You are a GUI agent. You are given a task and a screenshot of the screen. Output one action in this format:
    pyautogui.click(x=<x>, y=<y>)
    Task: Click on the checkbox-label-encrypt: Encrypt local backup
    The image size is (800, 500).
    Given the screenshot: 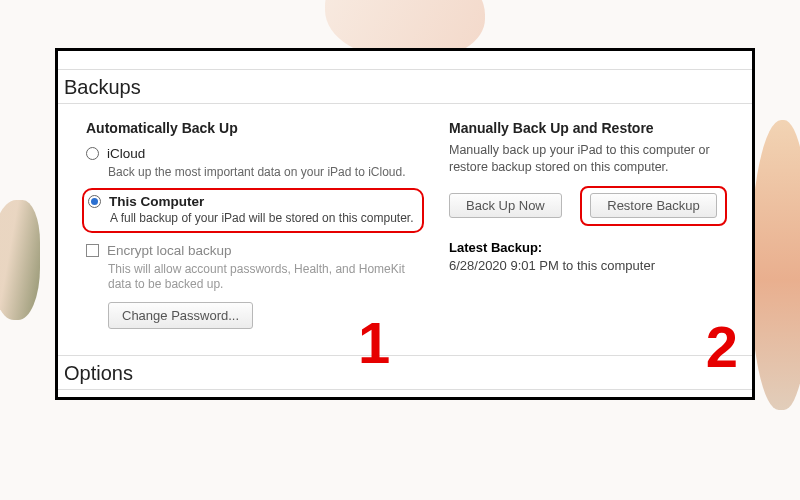 What is the action you would take?
    pyautogui.click(x=170, y=250)
    